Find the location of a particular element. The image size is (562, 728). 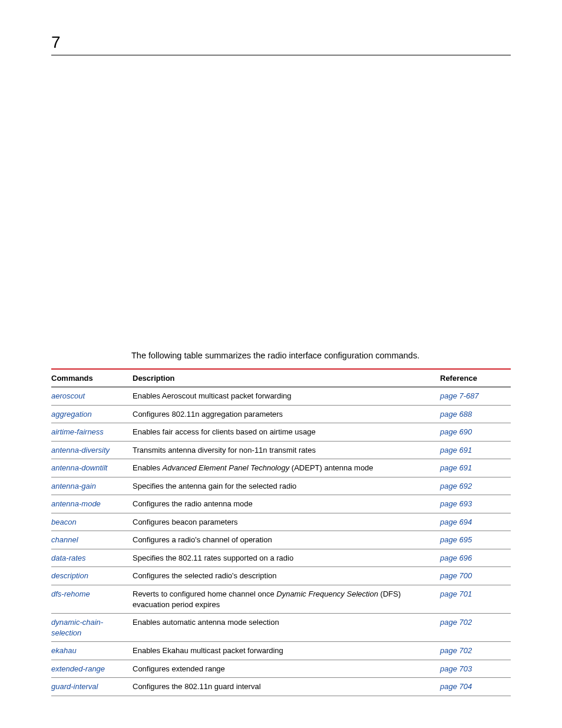

command-link: beacon is located at coordinates (64, 522).